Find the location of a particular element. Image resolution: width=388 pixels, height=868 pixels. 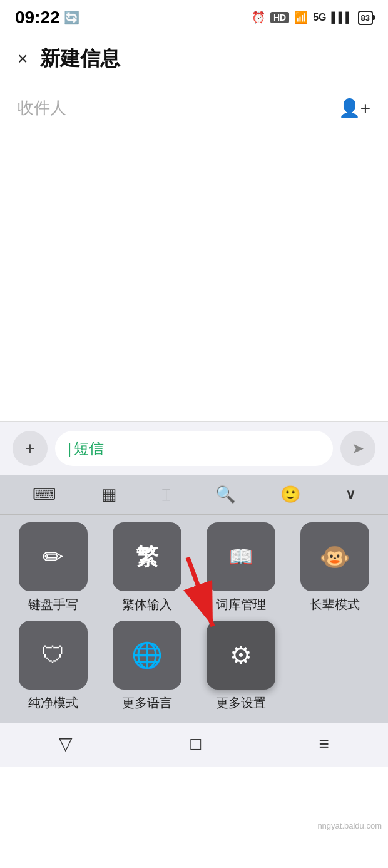

settings-label: 更多设置 is located at coordinates (241, 703).